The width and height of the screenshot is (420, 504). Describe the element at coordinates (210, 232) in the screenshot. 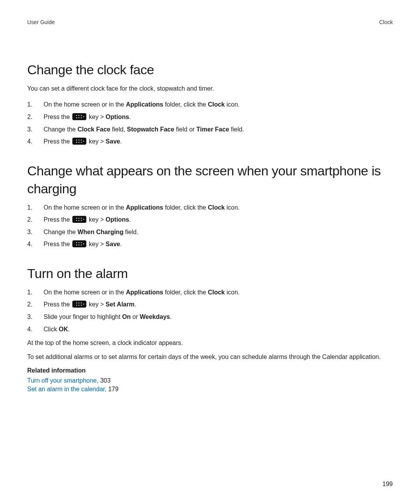

I see `step-item: Change the When Charging field.` at that location.